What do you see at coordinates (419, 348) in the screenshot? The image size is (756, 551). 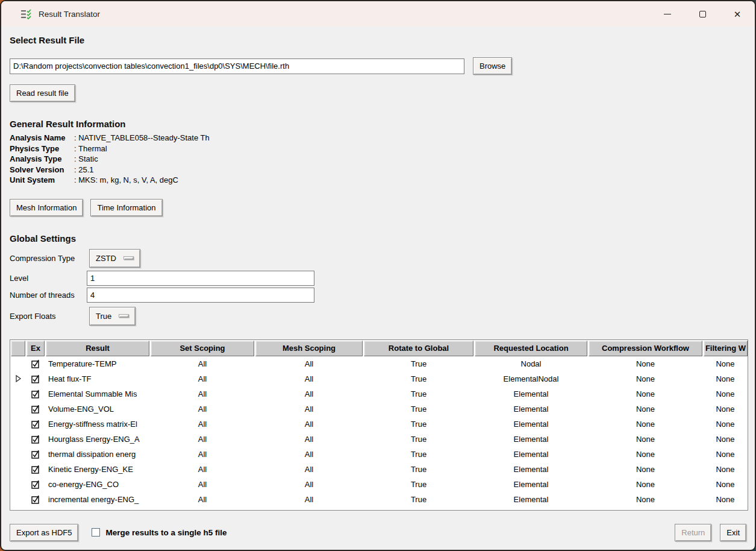 I see `col-header-rotate-to-global: Rotate to Global` at bounding box center [419, 348].